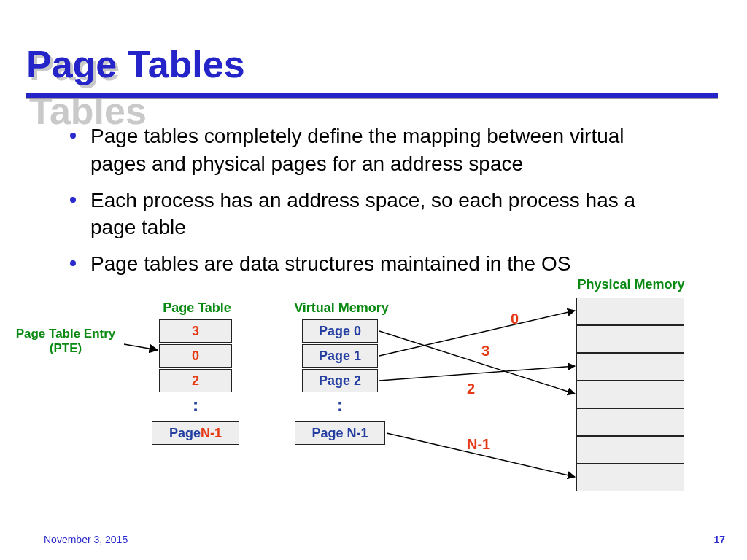  Describe the element at coordinates (477, 373) in the screenshot. I see `arrow-vm2-pm2` at that location.